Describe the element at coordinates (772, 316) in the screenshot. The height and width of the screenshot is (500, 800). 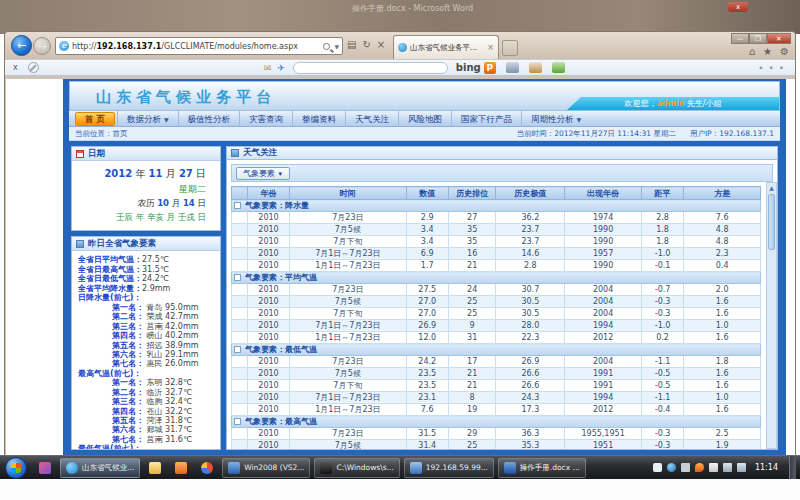
I see `table-scrollbar: ▲` at that location.